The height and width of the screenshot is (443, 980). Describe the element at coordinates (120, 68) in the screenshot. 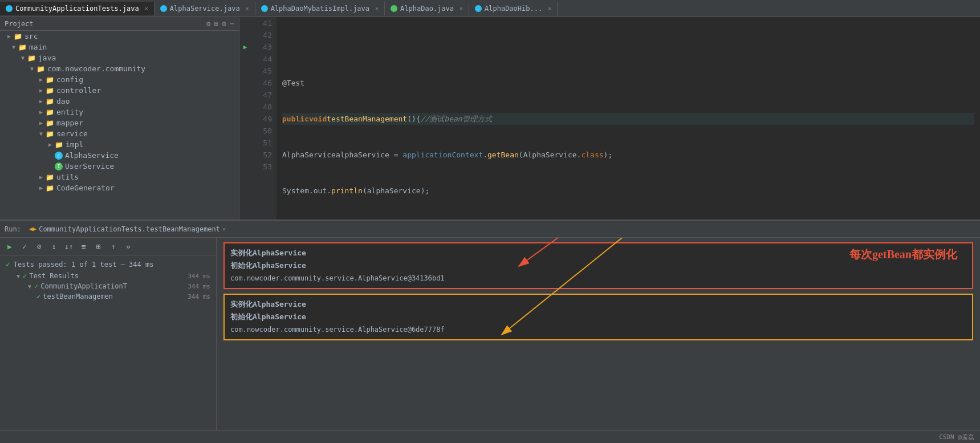

I see `tree-item-community: ▼ 📁 com.nowcoder.community` at that location.